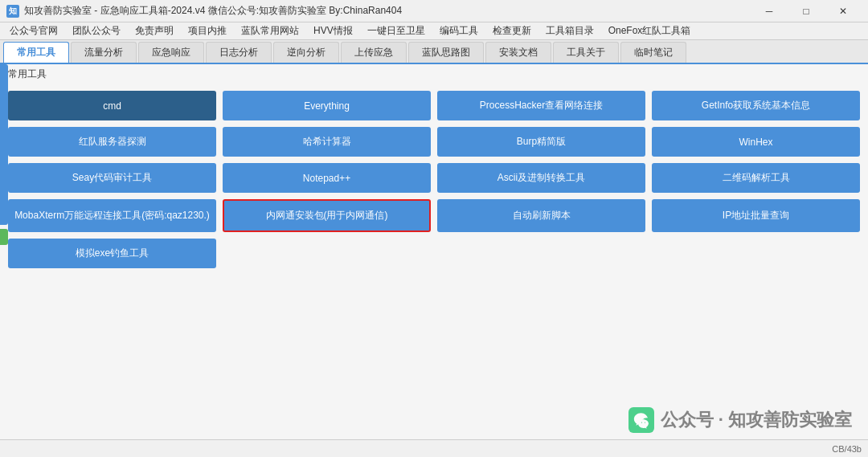  I want to click on tool-btn-Notepad--: Notepad++, so click(326, 178).